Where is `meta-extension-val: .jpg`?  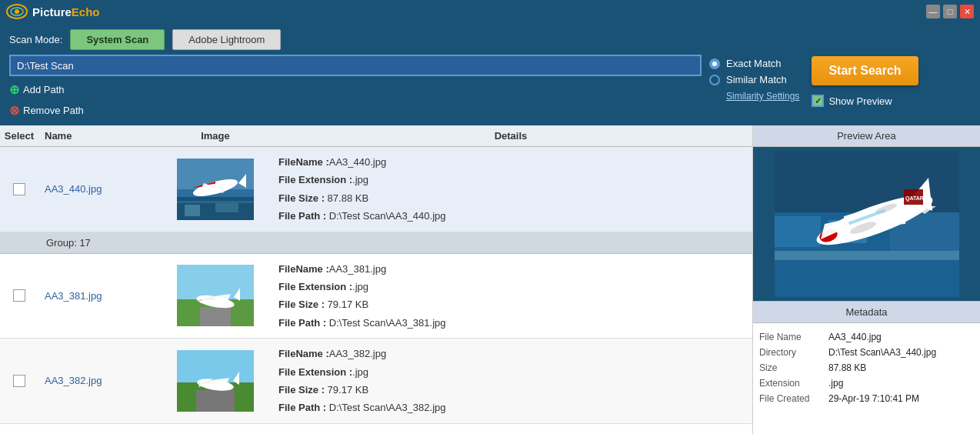 meta-extension-val: .jpg is located at coordinates (835, 383).